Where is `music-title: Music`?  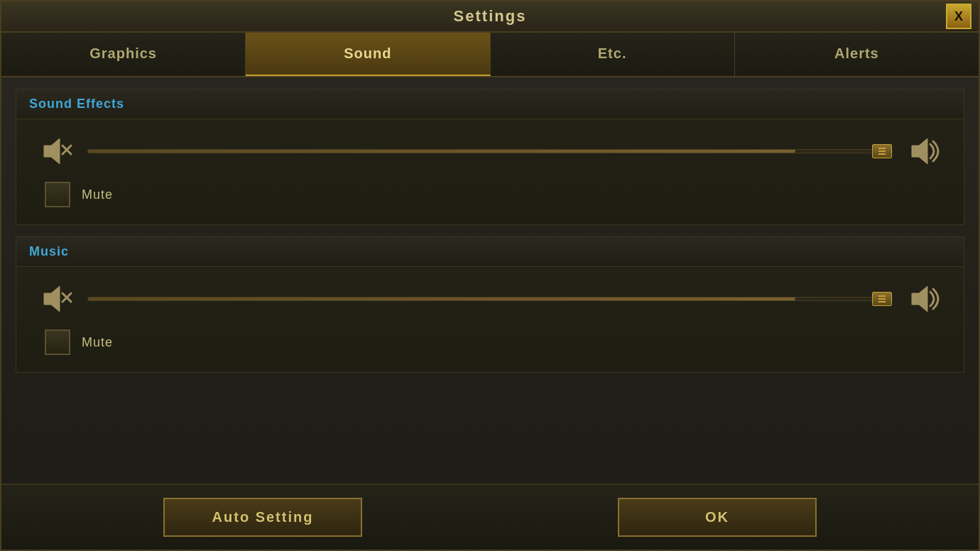 music-title: Music is located at coordinates (49, 251).